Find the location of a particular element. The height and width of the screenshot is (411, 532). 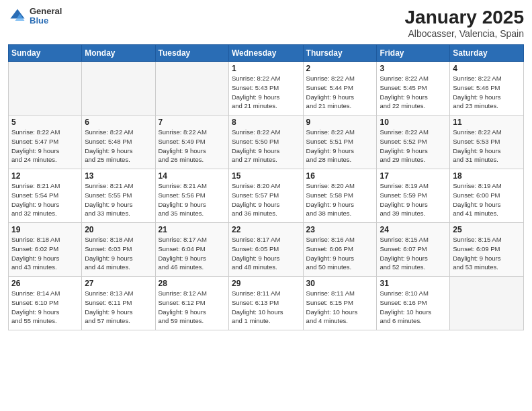

day-info: Sunrise: 8:18 AM Sunset: 6:02 PM Dayligh… is located at coordinates (45, 254).